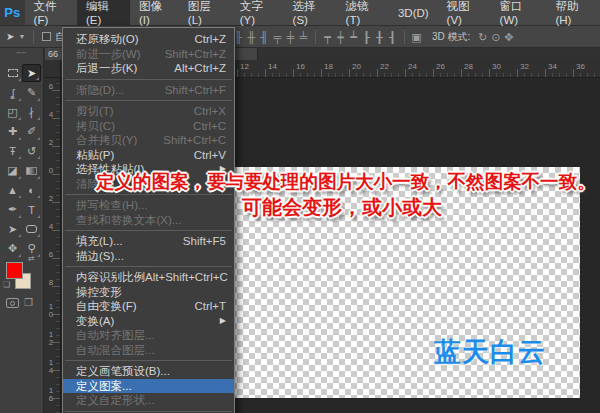 The height and width of the screenshot is (413, 600). What do you see at coordinates (264, 37) in the screenshot?
I see `align-right-edges-icon: ╢` at bounding box center [264, 37].